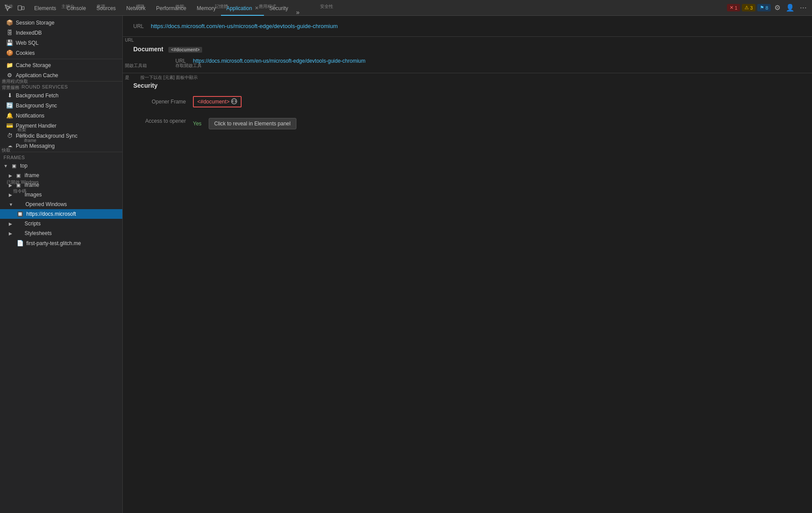 The width and height of the screenshot is (812, 513). Describe the element at coordinates (37, 96) in the screenshot. I see `sidebar-label-bg-fetch: Background Fetch` at that location.